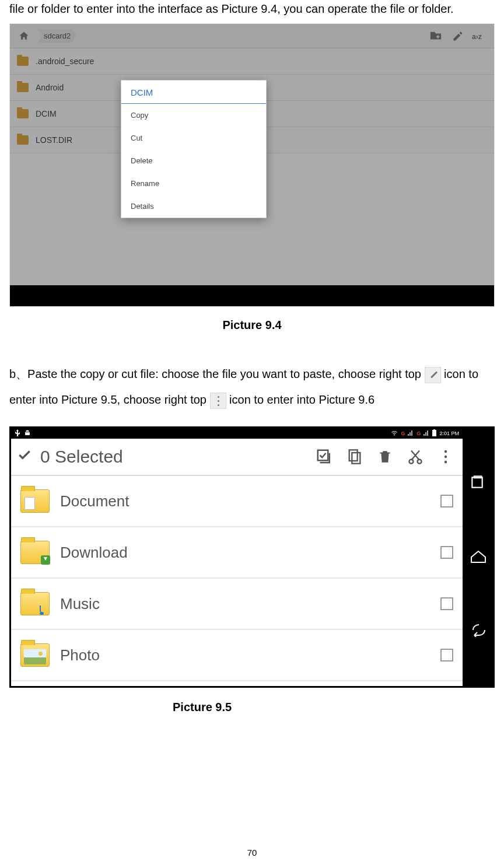  What do you see at coordinates (458, 36) in the screenshot?
I see `edit-icon` at bounding box center [458, 36].